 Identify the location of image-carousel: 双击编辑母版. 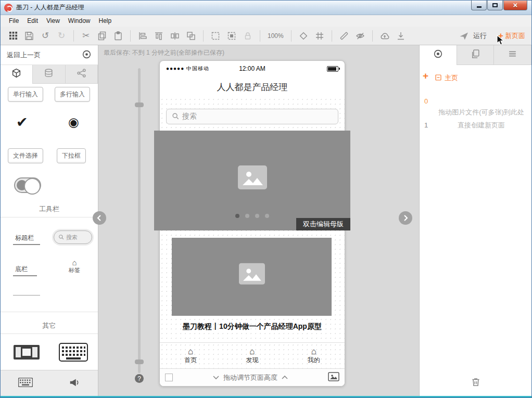
(252, 181).